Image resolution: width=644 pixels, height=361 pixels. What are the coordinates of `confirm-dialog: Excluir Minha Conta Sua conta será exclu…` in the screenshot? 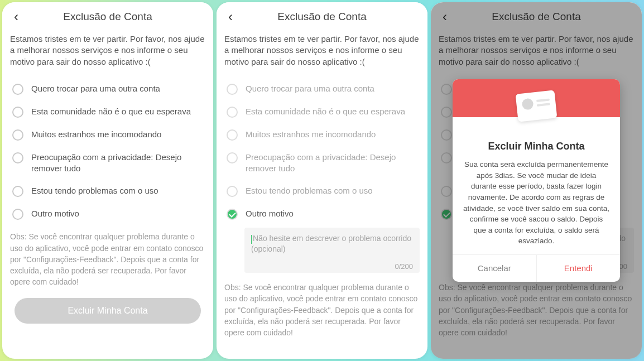 It's located at (536, 181).